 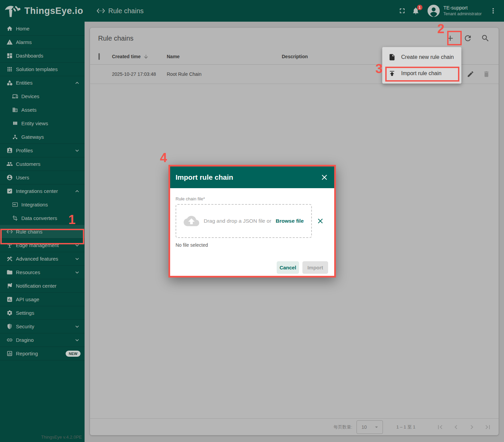 What do you see at coordinates (42, 218) in the screenshot?
I see `sidebar-item-data-converters: Data converters` at bounding box center [42, 218].